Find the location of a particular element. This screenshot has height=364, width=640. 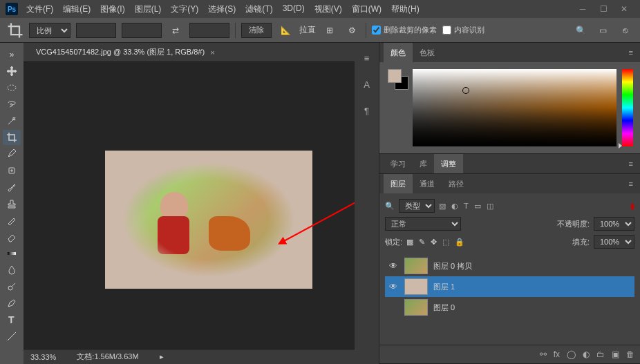

lock-artboard-icon: ⬚ is located at coordinates (446, 242).